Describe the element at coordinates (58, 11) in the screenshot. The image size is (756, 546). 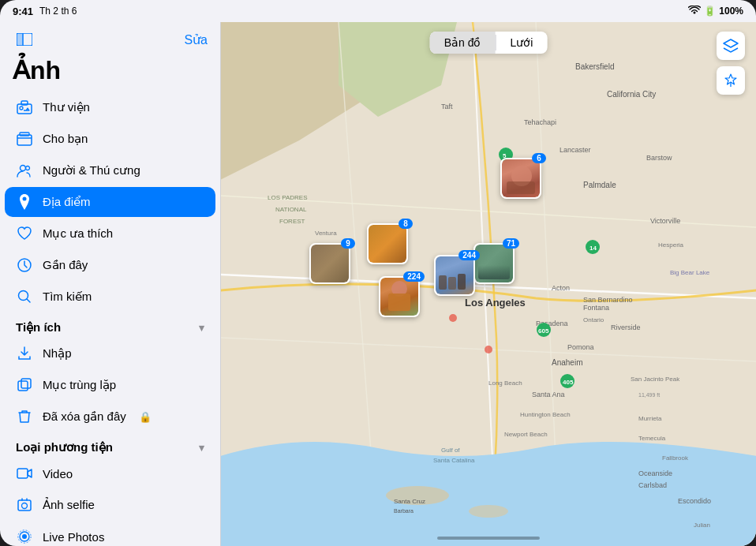
I see `status-date: Th 2 th 6` at that location.